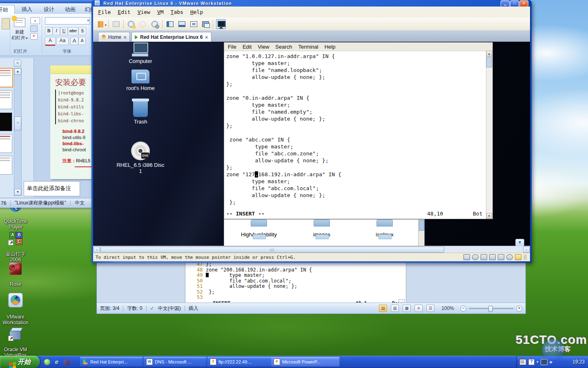  Describe the element at coordinates (72, 122) in the screenshot. I see `slide-canvas: 安装必要 [root@bogo bind-9.8.2 bind-utils bi…` at that location.